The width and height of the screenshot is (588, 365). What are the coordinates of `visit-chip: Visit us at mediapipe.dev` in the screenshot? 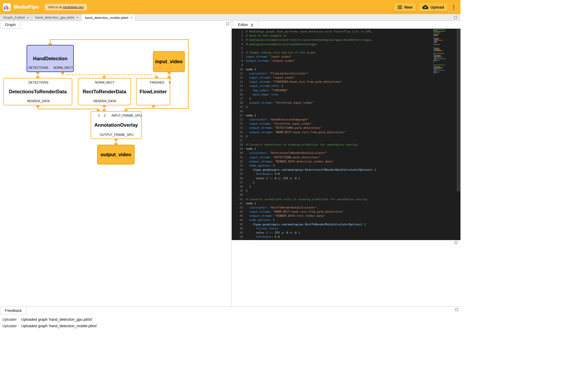 It's located at (66, 7).